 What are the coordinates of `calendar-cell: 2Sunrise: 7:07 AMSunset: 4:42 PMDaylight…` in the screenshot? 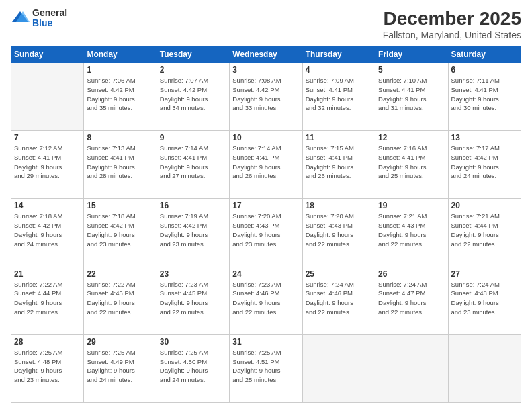 It's located at (193, 97).